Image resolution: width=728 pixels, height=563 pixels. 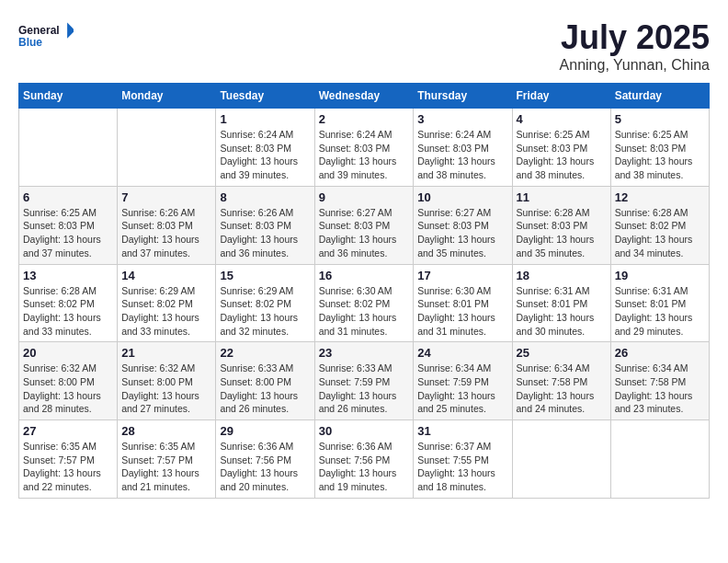 What do you see at coordinates (463, 381) in the screenshot?
I see `calendar-cell: 24Sunrise: 6:34 AM Sunset: 7:59 PM Dayli…` at bounding box center [463, 381].